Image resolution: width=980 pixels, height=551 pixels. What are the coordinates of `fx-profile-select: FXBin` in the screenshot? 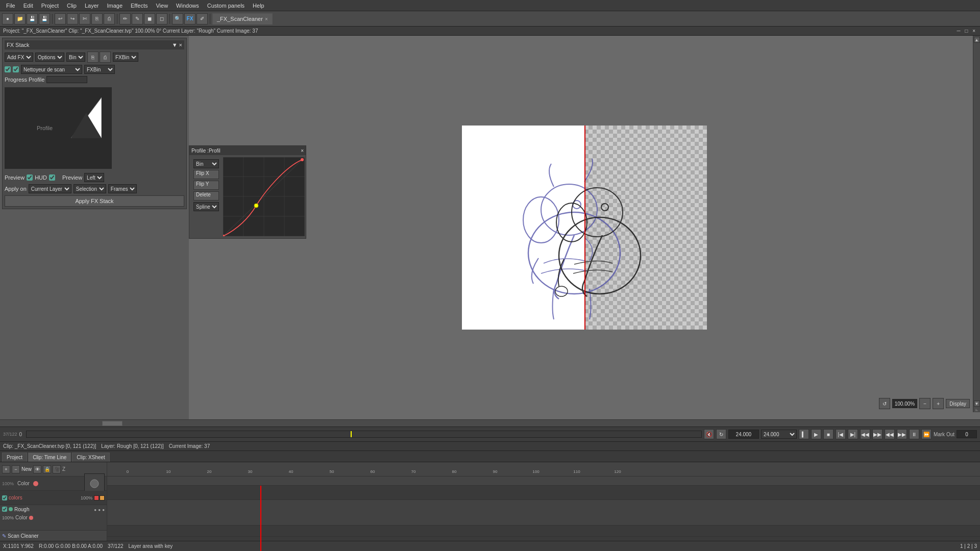 It's located at (100, 69).